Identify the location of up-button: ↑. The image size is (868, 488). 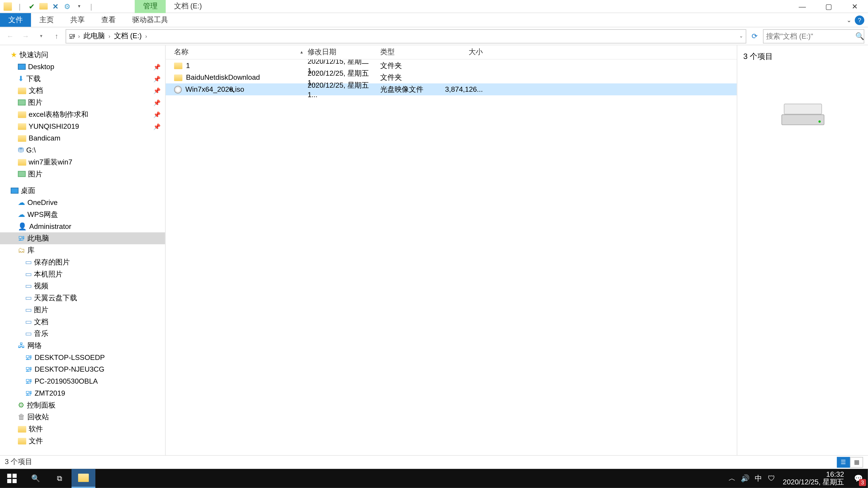
(57, 36).